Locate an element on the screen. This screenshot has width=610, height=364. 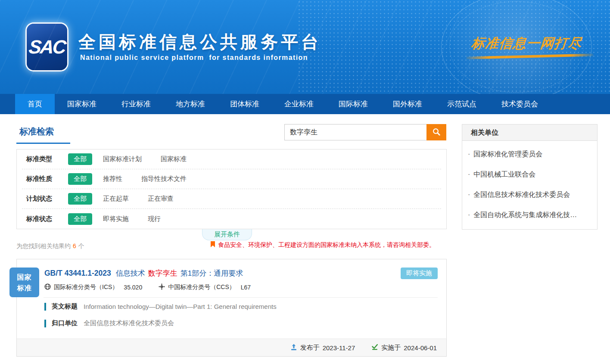
ccs-value: L67 is located at coordinates (246, 287).